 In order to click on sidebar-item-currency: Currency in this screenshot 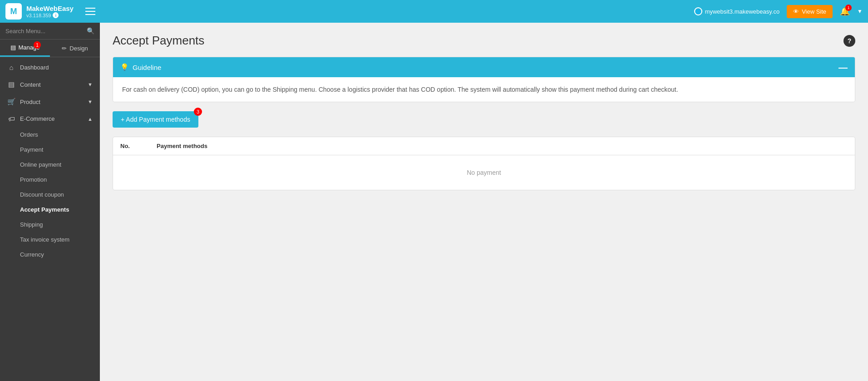, I will do `click(50, 254)`.